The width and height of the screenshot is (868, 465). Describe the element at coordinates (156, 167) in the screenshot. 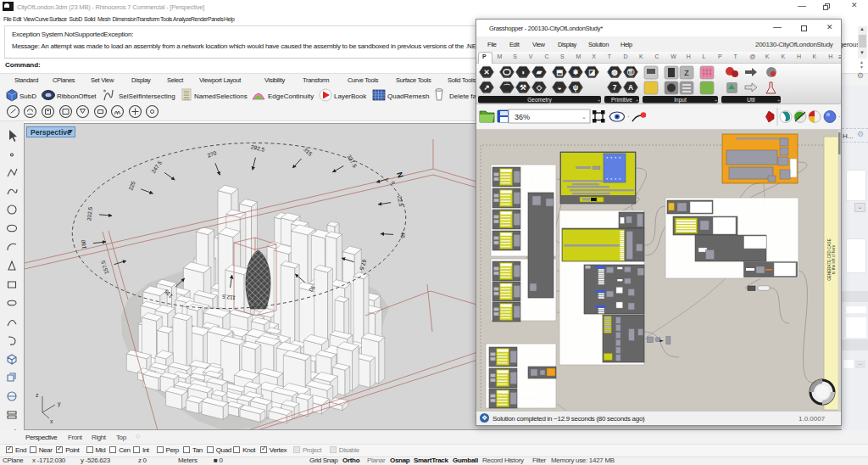

I see `svg-text: 247.5` at that location.